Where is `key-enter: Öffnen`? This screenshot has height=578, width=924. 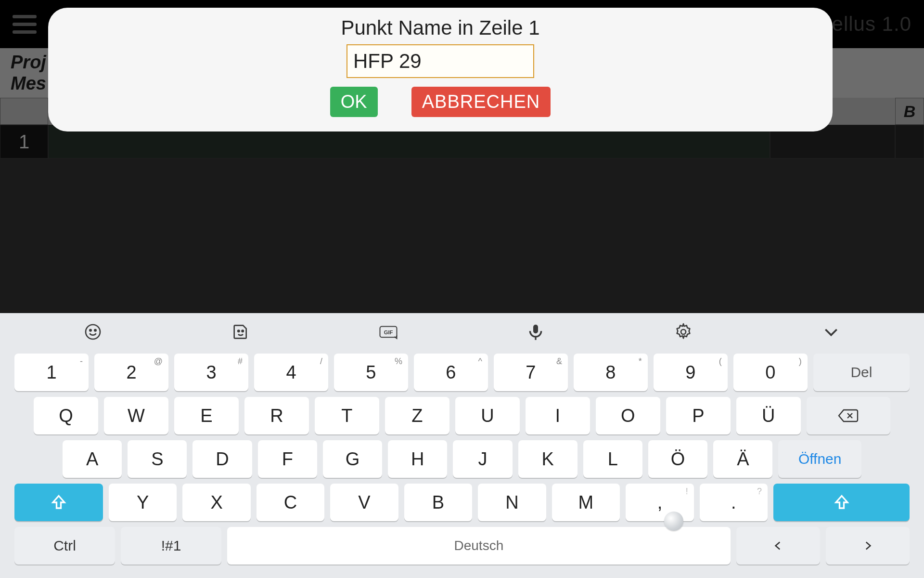
key-enter: Öffnen is located at coordinates (820, 459).